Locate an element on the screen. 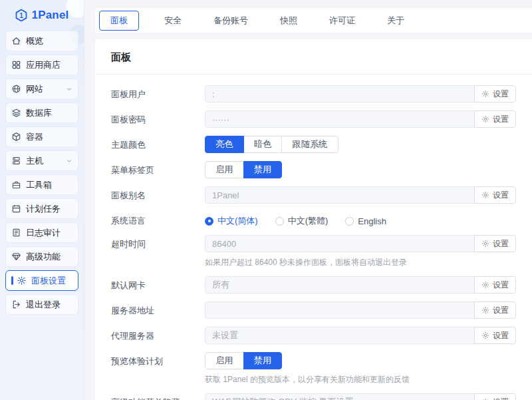 The width and height of the screenshot is (532, 400). sidebar-item-host: 主机 is located at coordinates (42, 161).